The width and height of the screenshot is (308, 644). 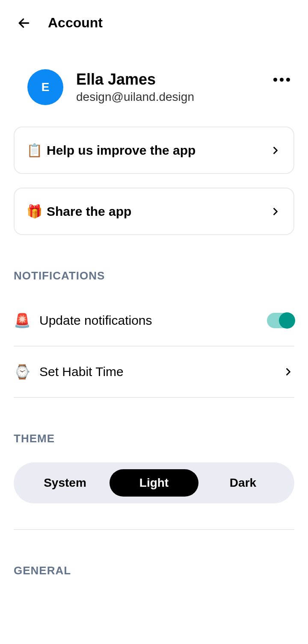 What do you see at coordinates (65, 483) in the screenshot?
I see `theme-system-segment: System` at bounding box center [65, 483].